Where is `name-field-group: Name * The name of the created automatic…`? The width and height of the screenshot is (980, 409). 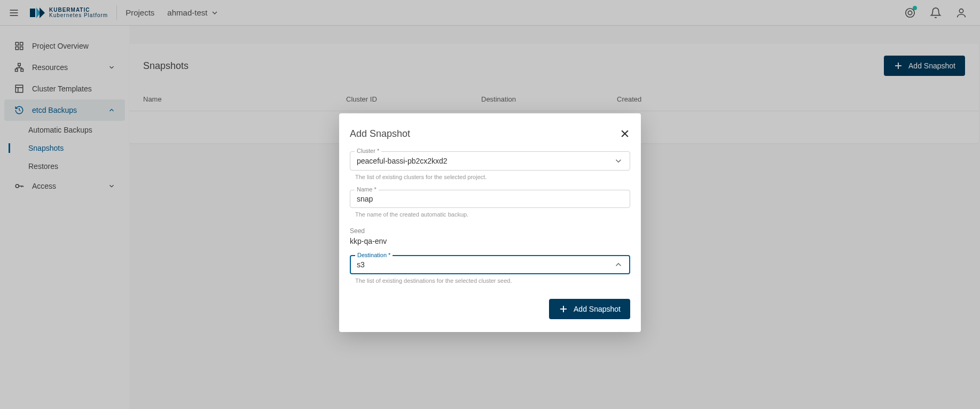
name-field-group: Name * The name of the created automatic… is located at coordinates (490, 207).